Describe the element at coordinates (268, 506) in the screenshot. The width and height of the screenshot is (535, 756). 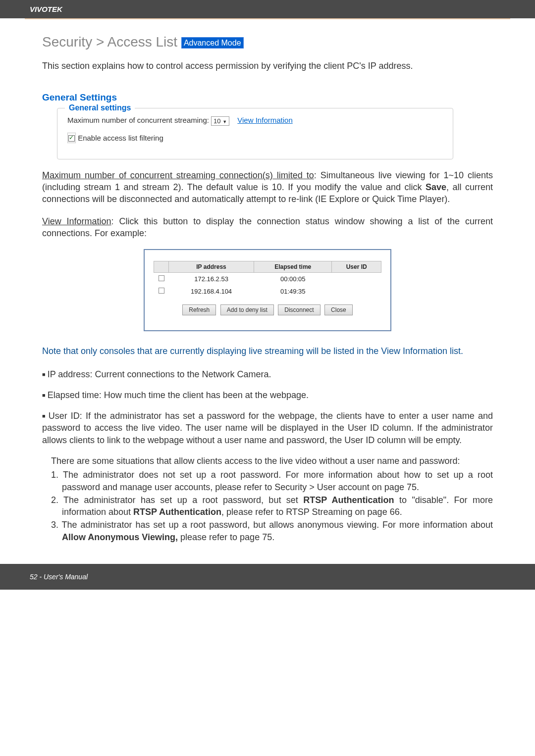
I see `situation-2: 2. The administrator has set up a root p…` at that location.